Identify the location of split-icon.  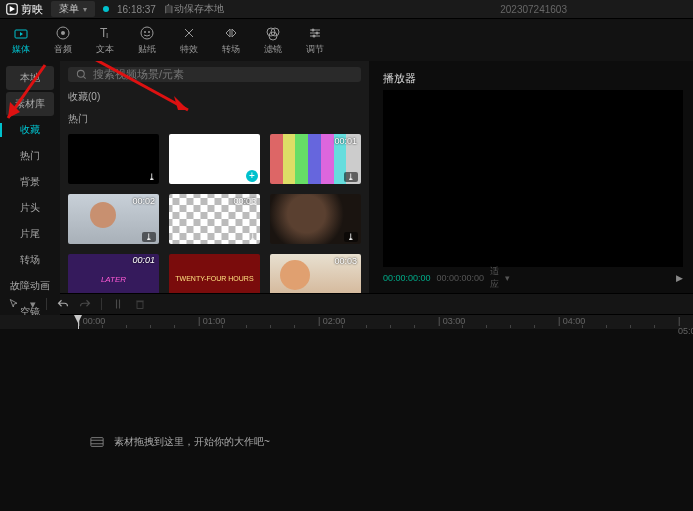
(118, 304).